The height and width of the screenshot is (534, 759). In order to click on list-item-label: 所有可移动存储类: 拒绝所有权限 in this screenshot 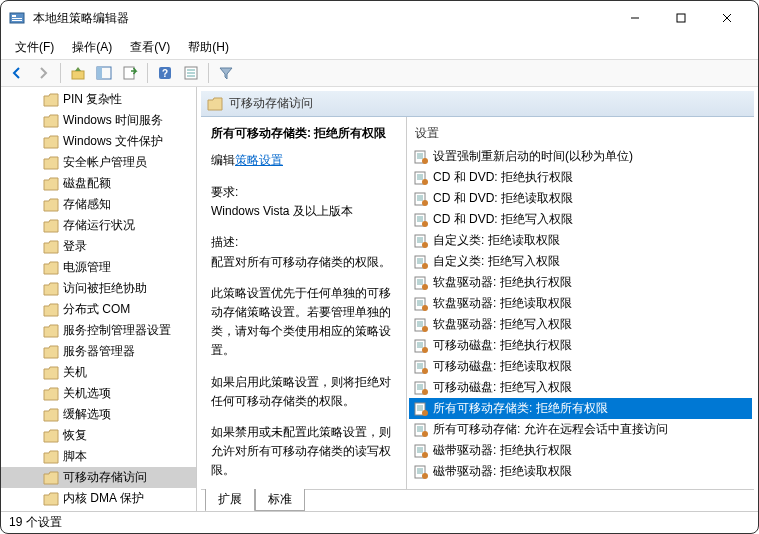, I will do `click(520, 408)`.